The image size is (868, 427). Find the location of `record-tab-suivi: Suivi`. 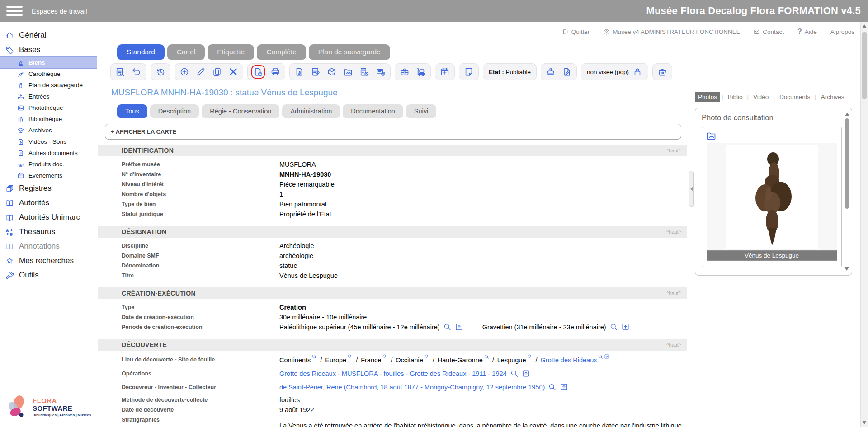

record-tab-suivi: Suivi is located at coordinates (421, 111).